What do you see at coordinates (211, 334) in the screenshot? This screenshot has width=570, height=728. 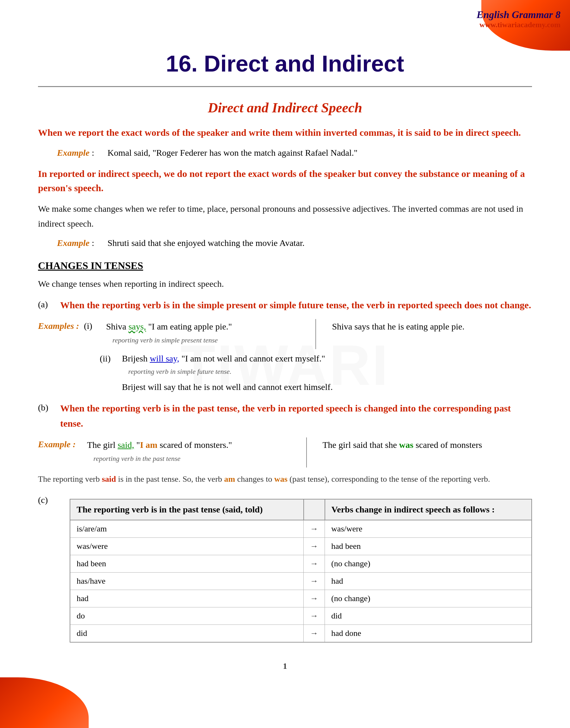 I see `example-i-left-col: Shiva says, "I am eating apple pie." rep…` at bounding box center [211, 334].